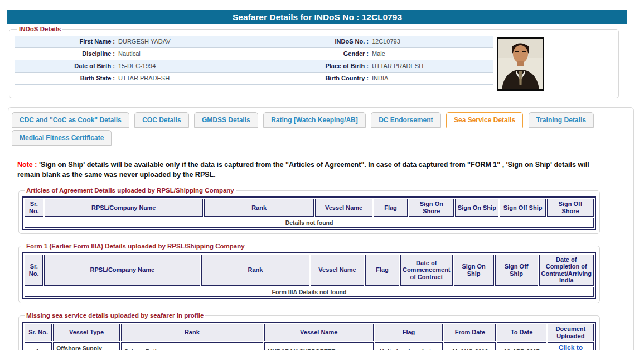 Image resolution: width=644 pixels, height=350 pixels. Describe the element at coordinates (317, 17) in the screenshot. I see `page-title: Seafarer Details for INDoS No : 12CL0793` at that location.